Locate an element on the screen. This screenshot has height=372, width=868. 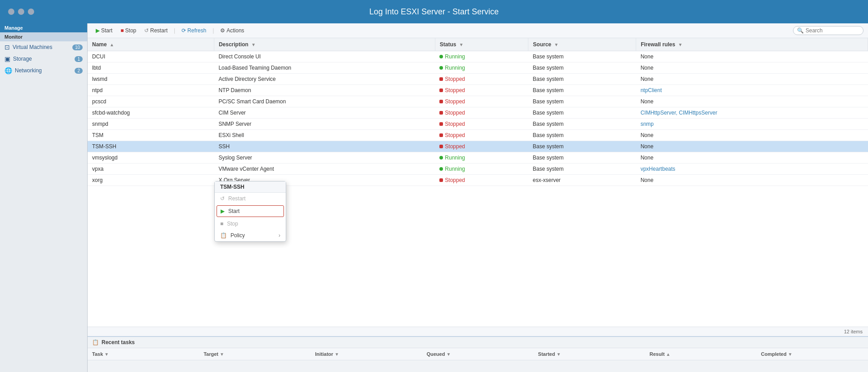
context-menu-restart: ↺ Restart is located at coordinates (250, 199).